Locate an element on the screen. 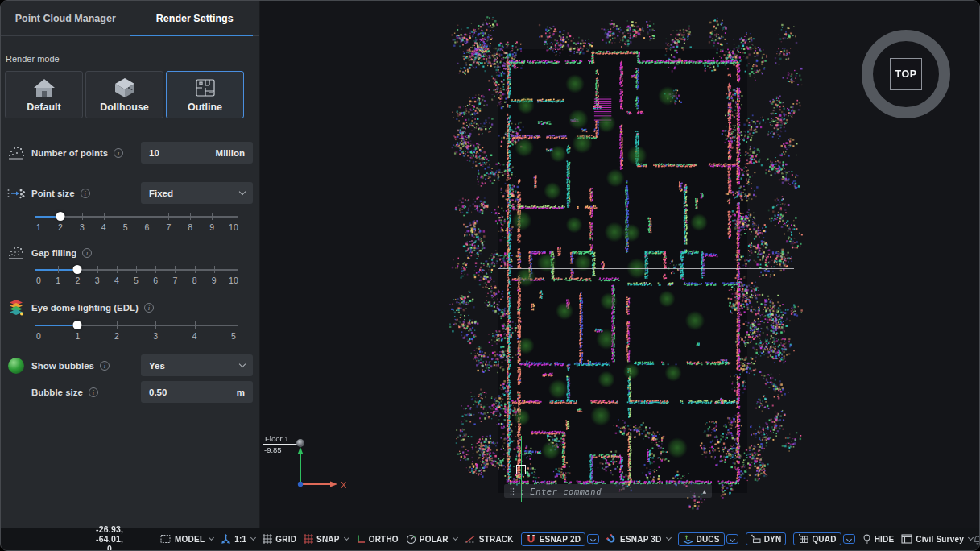  gap-filling-row: Gap filling i is located at coordinates (129, 253).